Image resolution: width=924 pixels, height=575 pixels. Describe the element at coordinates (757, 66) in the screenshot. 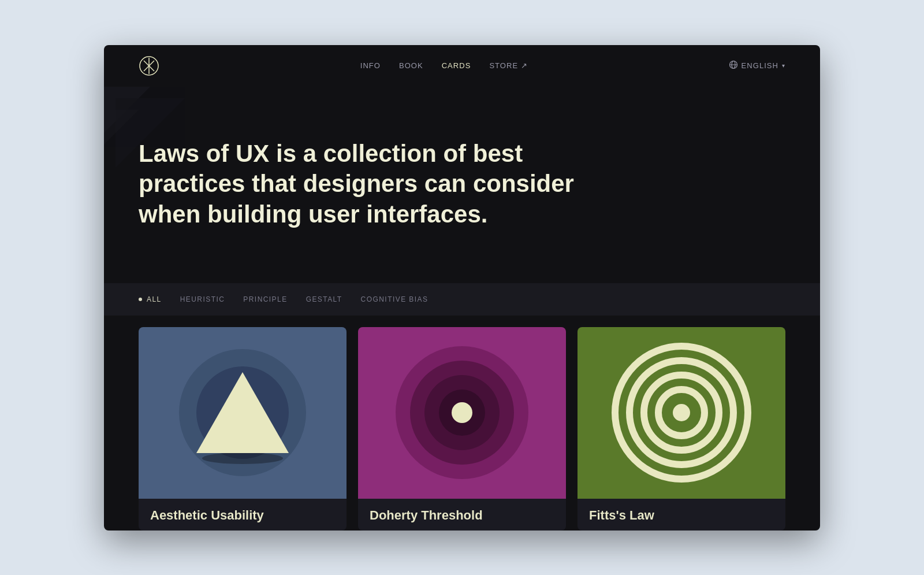

I see `nav-right: ENGLISH ▾` at that location.